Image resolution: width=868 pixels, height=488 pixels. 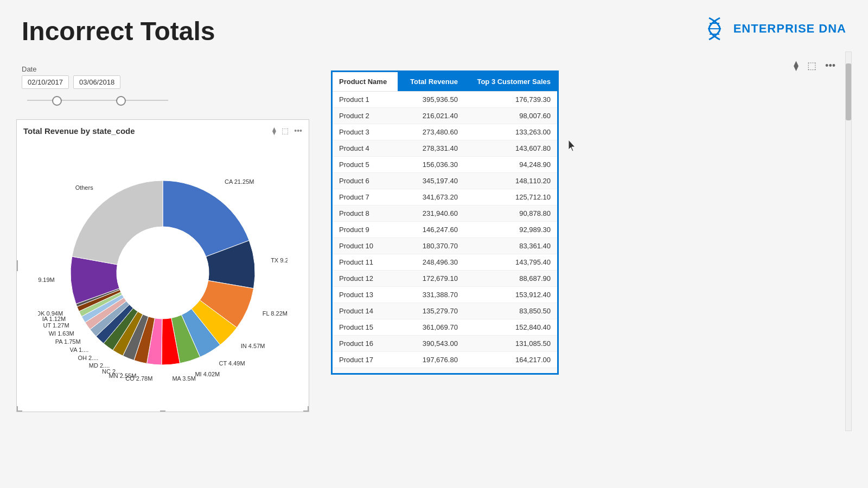 What do you see at coordinates (445, 197) in the screenshot?
I see `table-row: Product 7 341,673.20 125,712.10` at bounding box center [445, 197].